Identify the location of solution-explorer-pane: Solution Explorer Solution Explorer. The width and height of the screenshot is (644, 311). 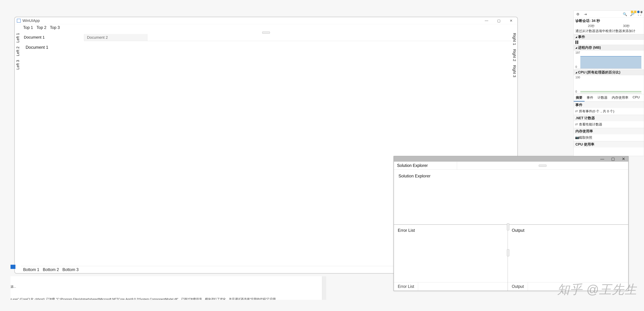
(511, 193).